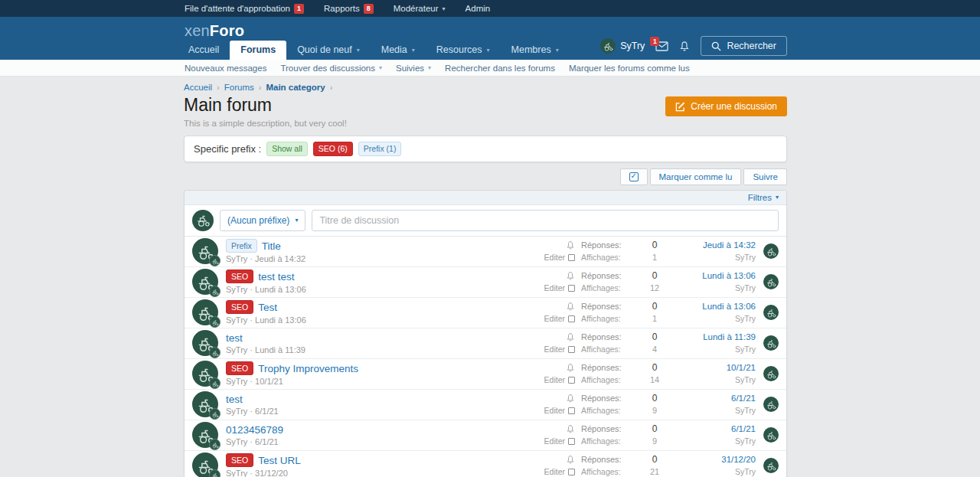  Describe the element at coordinates (500, 68) in the screenshot. I see `subnav-search-forums: Rechercher dans les forums` at that location.